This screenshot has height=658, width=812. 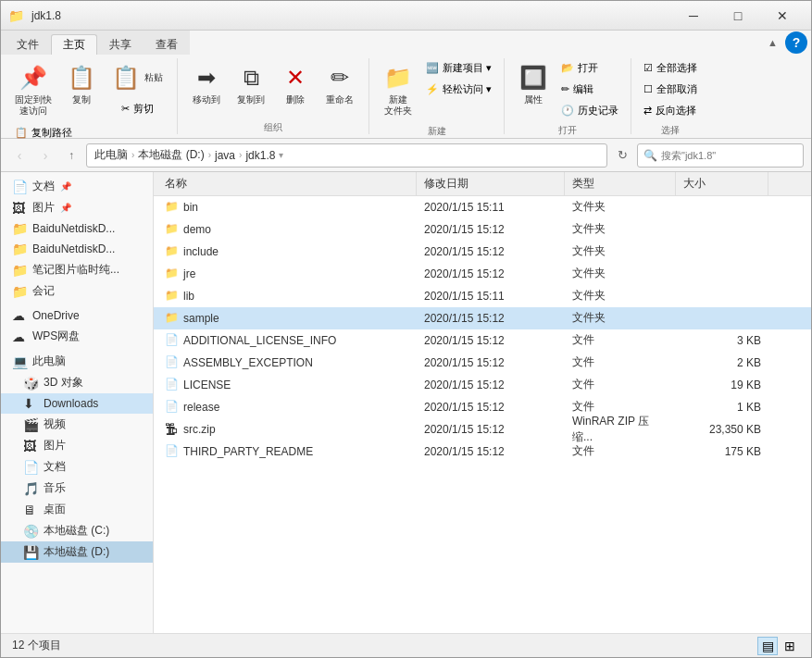 What do you see at coordinates (287, 274) in the screenshot?
I see `file-name-jre: 📁 jre` at bounding box center [287, 274].